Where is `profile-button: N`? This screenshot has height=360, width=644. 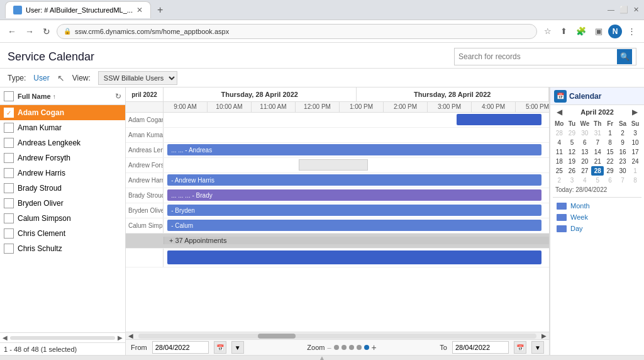
profile-button: N is located at coordinates (615, 31).